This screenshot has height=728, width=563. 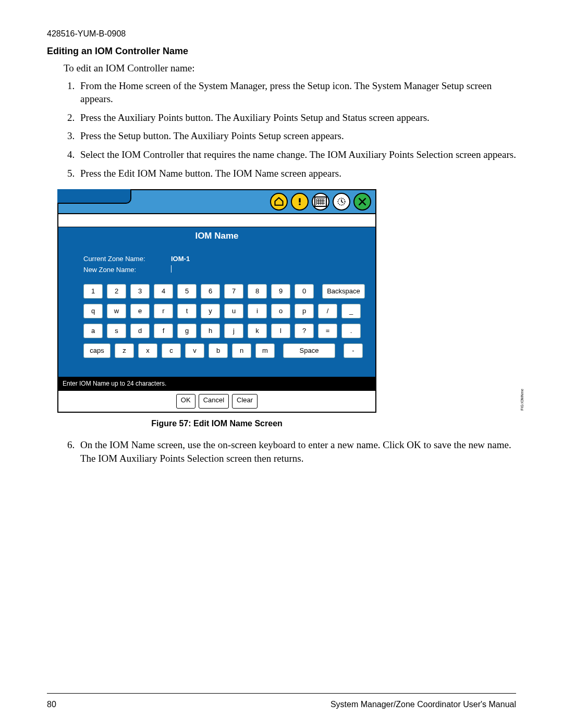 What do you see at coordinates (265, 351) in the screenshot?
I see `key-m: m` at bounding box center [265, 351].